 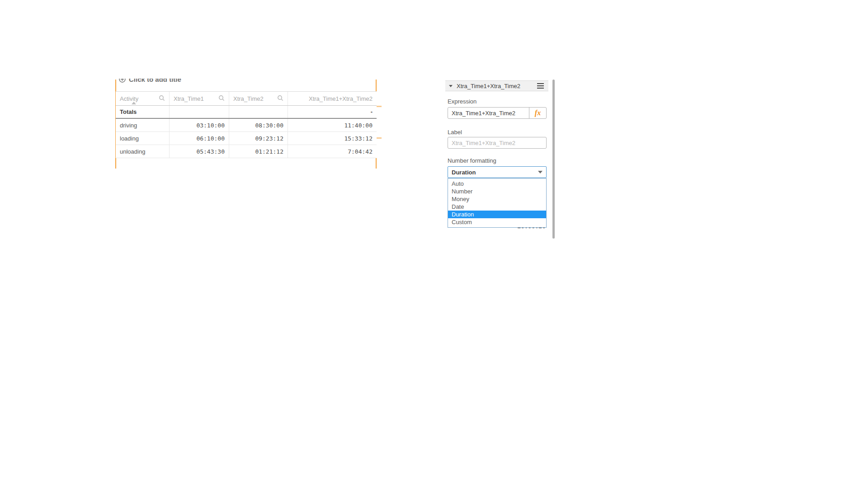 I want to click on dropdown-option-custom: Custom, so click(x=497, y=222).